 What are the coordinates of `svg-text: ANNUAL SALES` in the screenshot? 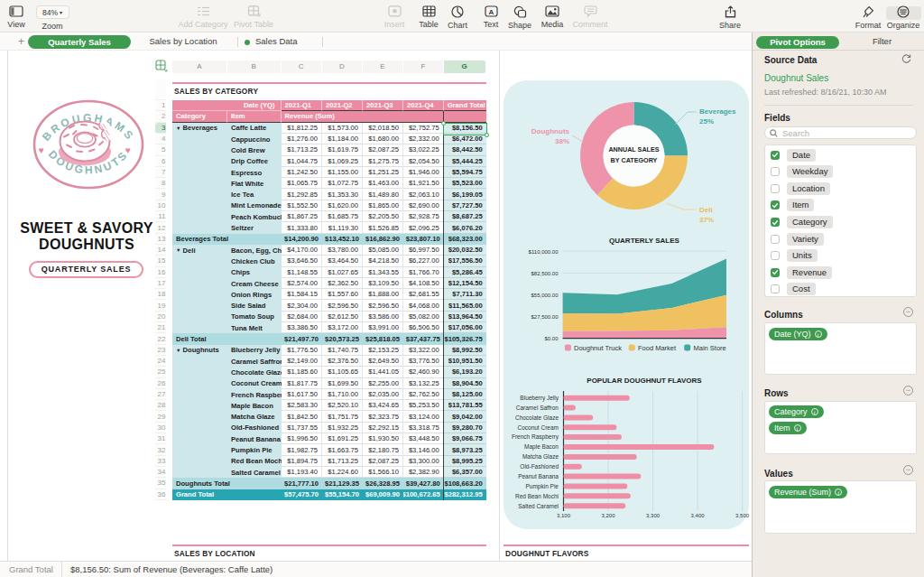 It's located at (633, 150).